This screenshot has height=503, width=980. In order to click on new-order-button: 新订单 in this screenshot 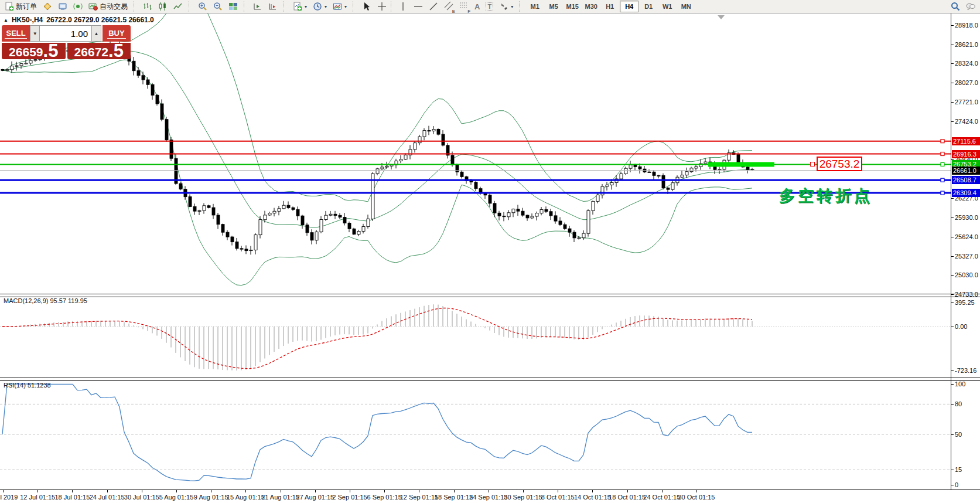, I will do `click(21, 6)`.